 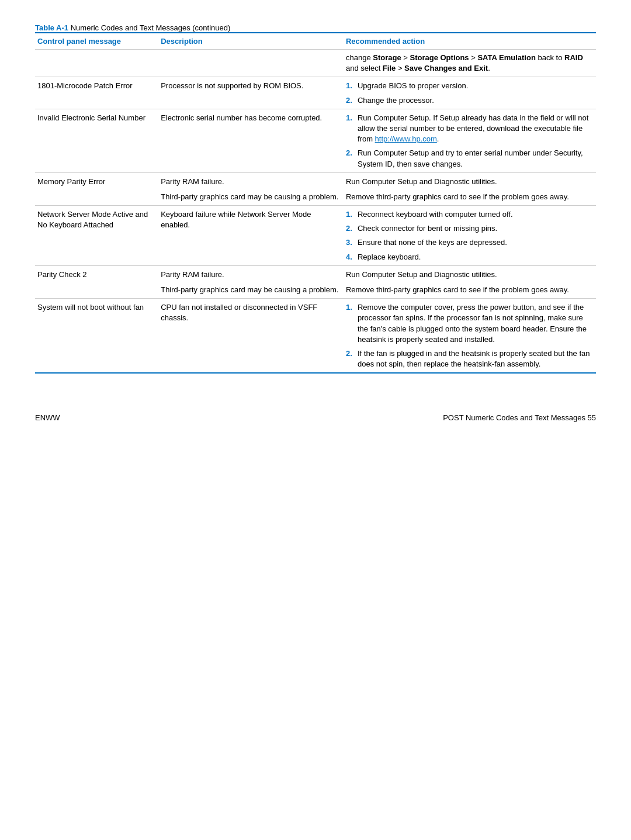 What do you see at coordinates (474, 243) in the screenshot?
I see `action-text: Ensure that none of the keys are depress…` at bounding box center [474, 243].